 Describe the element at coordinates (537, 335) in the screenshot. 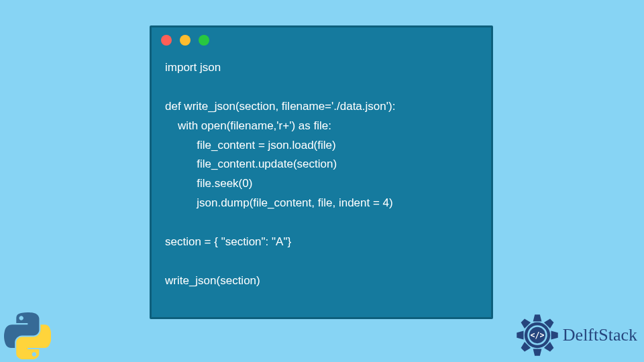

I see `delftstack-badge-icon: </>` at that location.